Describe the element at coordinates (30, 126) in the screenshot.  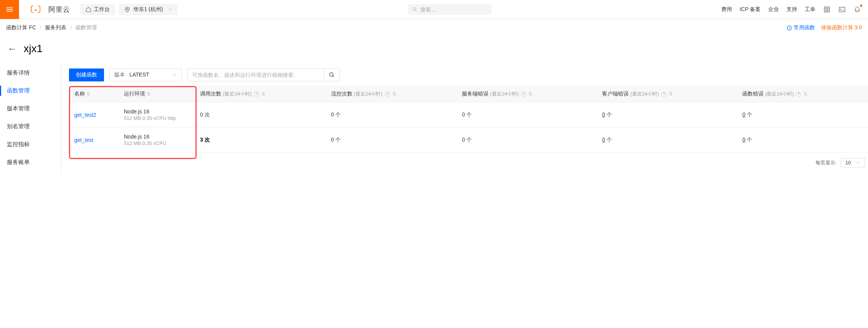
I see `sidebar-item-alias-mgmt: 别名管理` at that location.